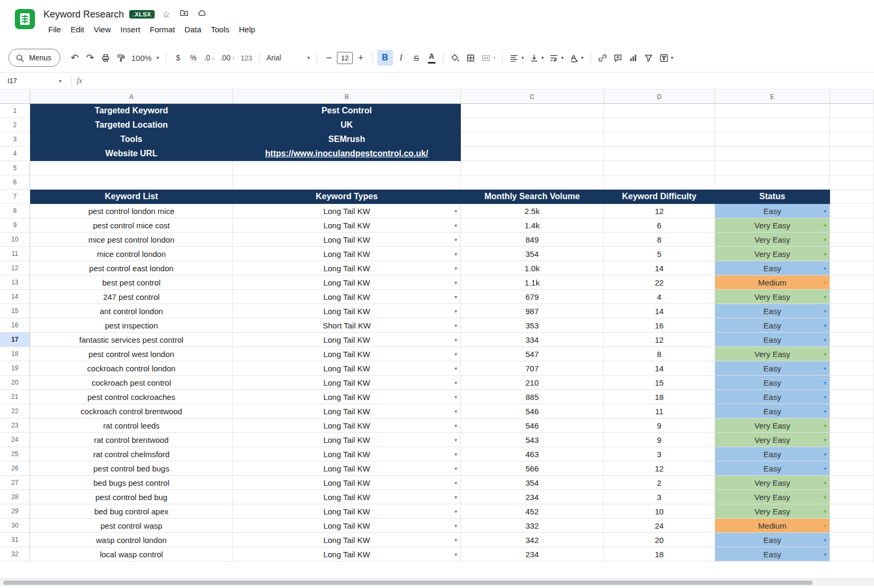 This screenshot has width=874, height=588. Describe the element at coordinates (481, 81) in the screenshot. I see `formula-input` at that location.